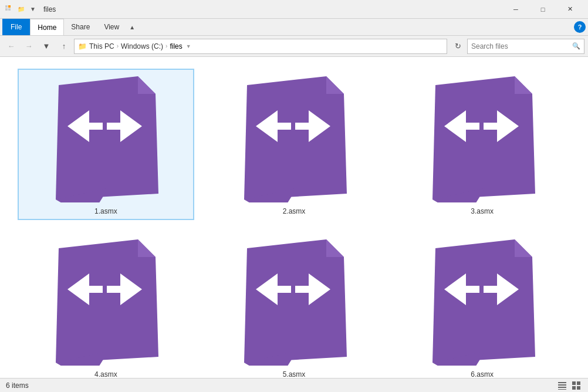  What do you see at coordinates (294, 27) in the screenshot?
I see `ribbon: File Home Share View ▲ ?` at bounding box center [294, 27].